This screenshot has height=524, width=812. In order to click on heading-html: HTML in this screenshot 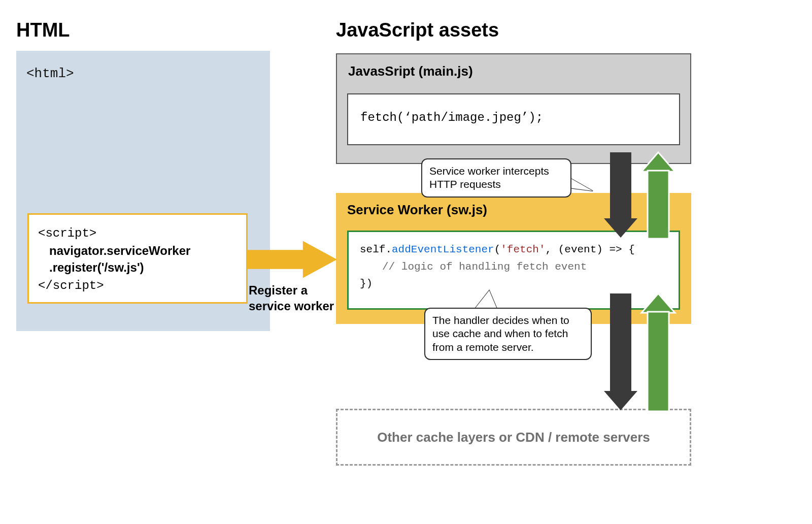, I will do `click(43, 30)`.